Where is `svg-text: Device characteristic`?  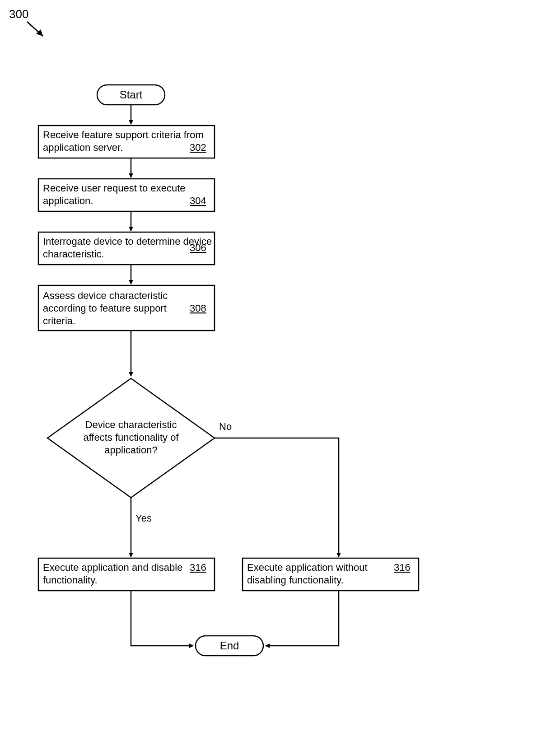
svg-text: Device characteristic is located at coordinates (131, 424).